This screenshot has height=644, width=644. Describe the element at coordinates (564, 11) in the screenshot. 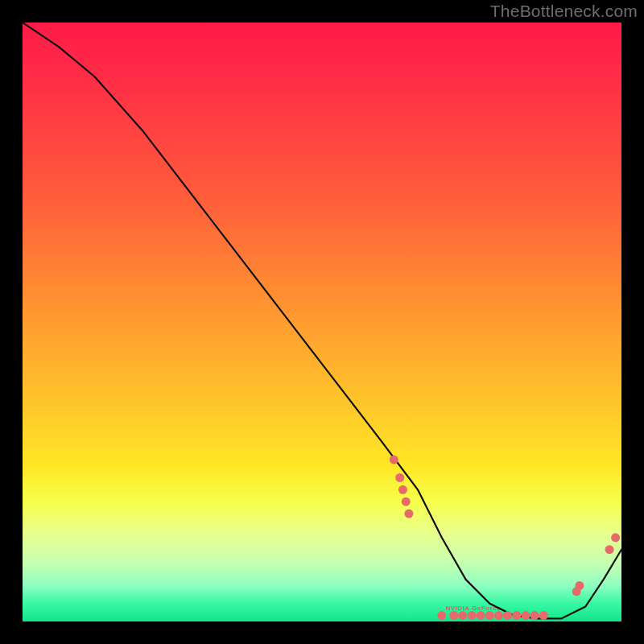

I see `watermark-text: TheBottleneck.com` at that location.